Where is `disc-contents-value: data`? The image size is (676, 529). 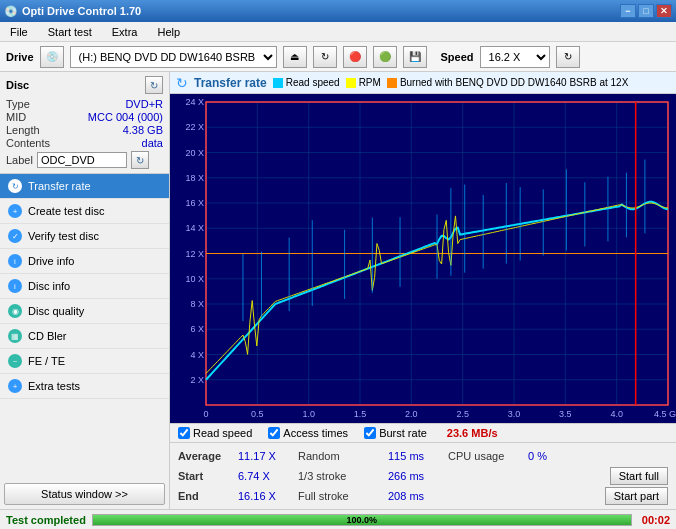 disc-contents-value: data is located at coordinates (152, 143).